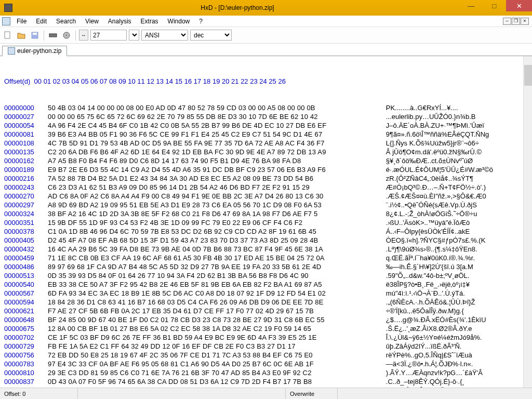  I want to click on close-button: ✕, so click(519, 6).